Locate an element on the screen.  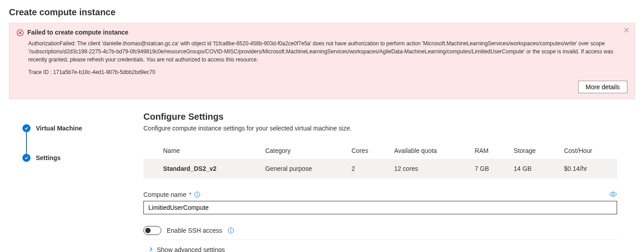
cell-cost: $0.14/hr is located at coordinates (587, 169).